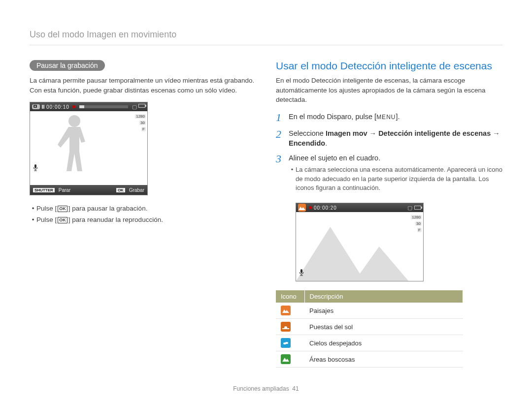 This screenshot has width=532, height=401. What do you see at coordinates (360, 242) in the screenshot?
I see `lcd-scene-detect-preview: 00:00:20 ▢ 1280 30 F` at bounding box center [360, 242].